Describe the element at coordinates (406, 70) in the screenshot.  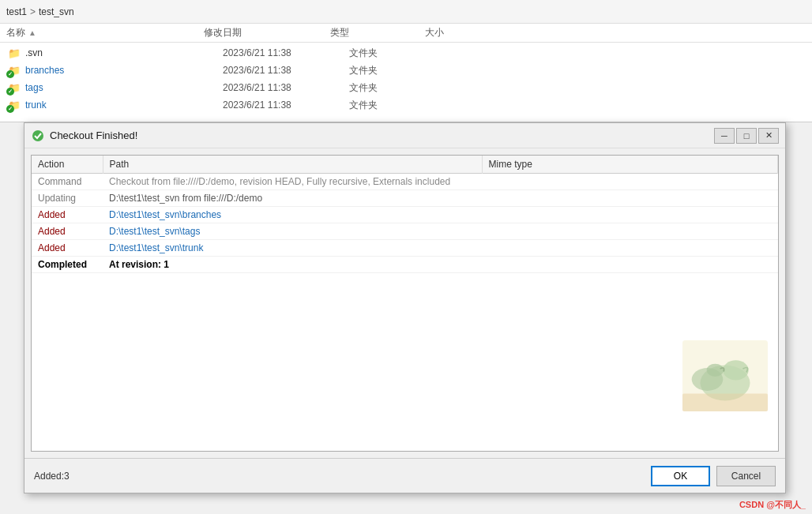
I see `table-row: 📁 ✓ branches 2023/6/21 11:38 文件夹` at that location.